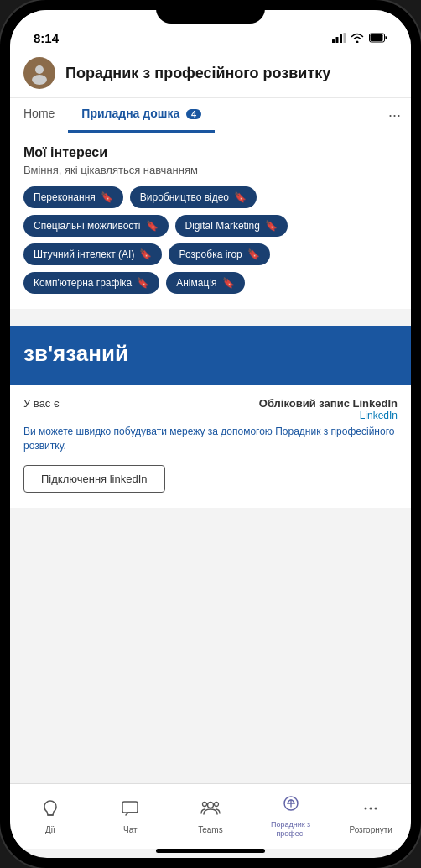  Describe the element at coordinates (194, 114) in the screenshot. I see `tab-badge: 4` at that location.